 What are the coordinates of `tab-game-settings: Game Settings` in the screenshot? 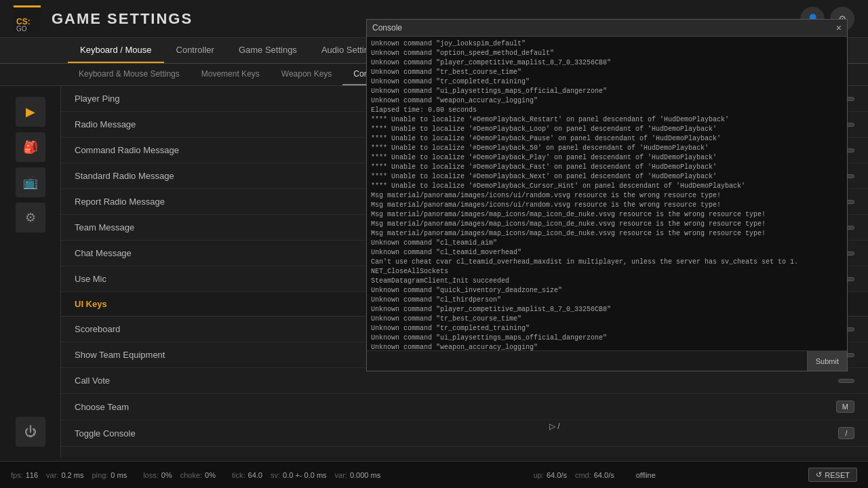 It's located at (268, 50).